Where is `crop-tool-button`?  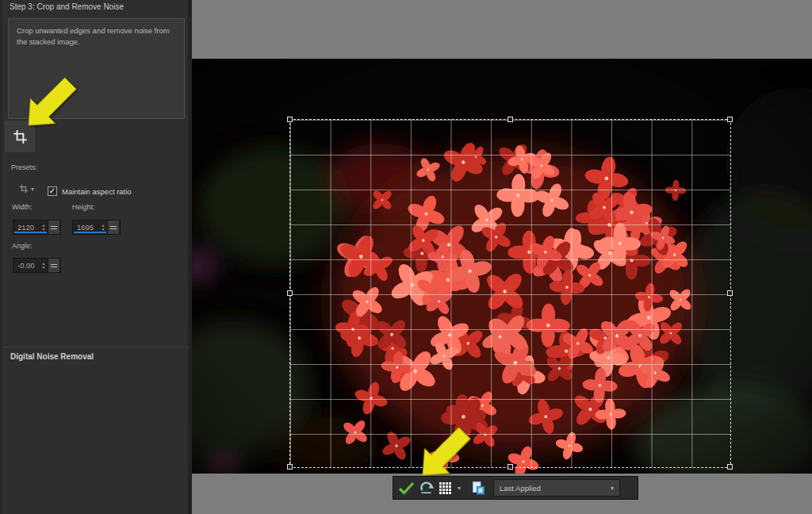
crop-tool-button is located at coordinates (20, 136).